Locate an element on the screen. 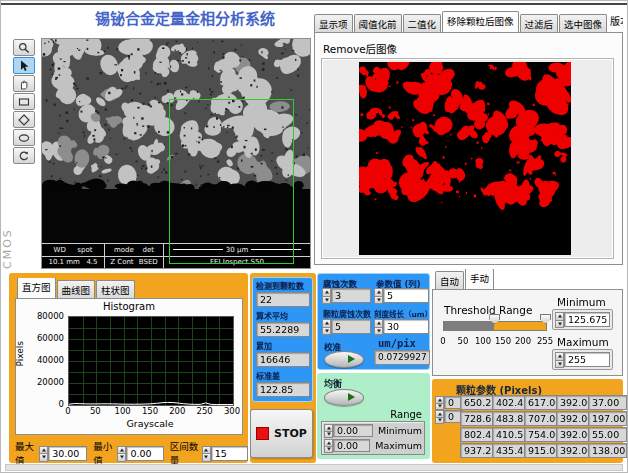 The width and height of the screenshot is (628, 473). tab-after-remove-particles: 移除颗粒后图像 is located at coordinates (480, 22).